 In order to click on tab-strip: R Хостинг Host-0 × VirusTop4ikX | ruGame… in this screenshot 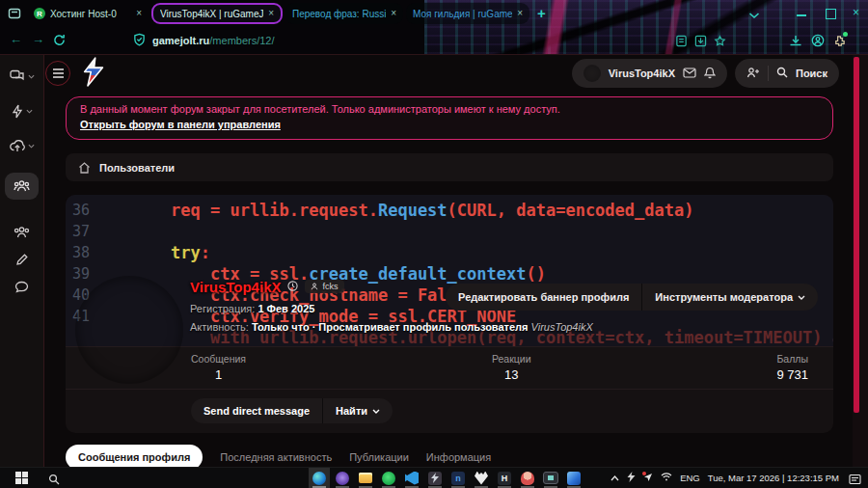, I will do `click(434, 14)`.